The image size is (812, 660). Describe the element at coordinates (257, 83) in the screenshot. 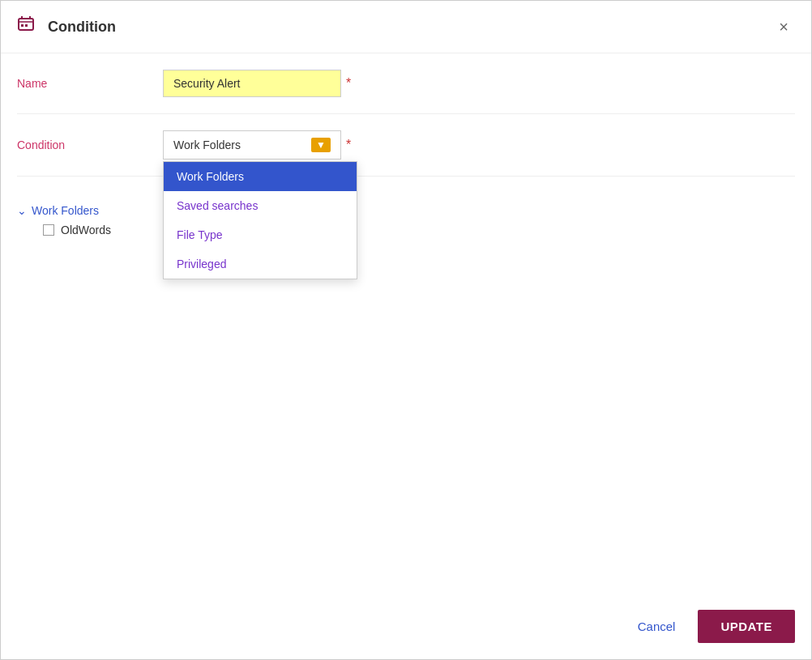

I see `name-control-wrapper: *` at that location.